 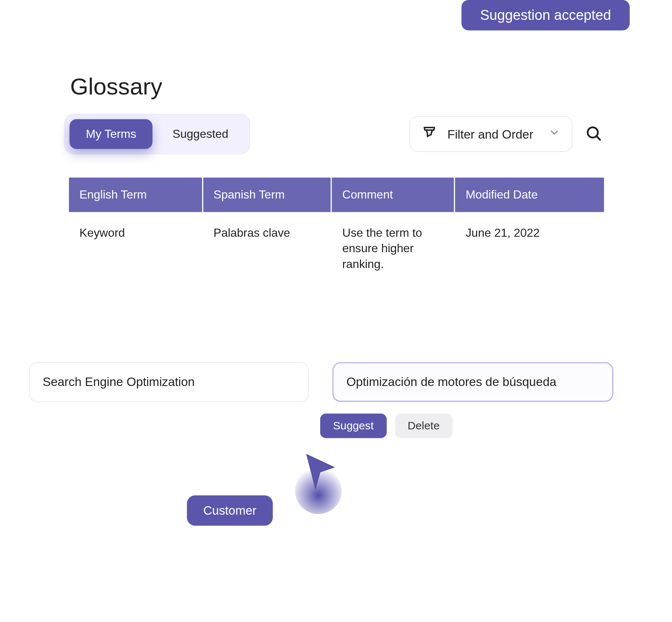 I want to click on search-button, so click(x=593, y=134).